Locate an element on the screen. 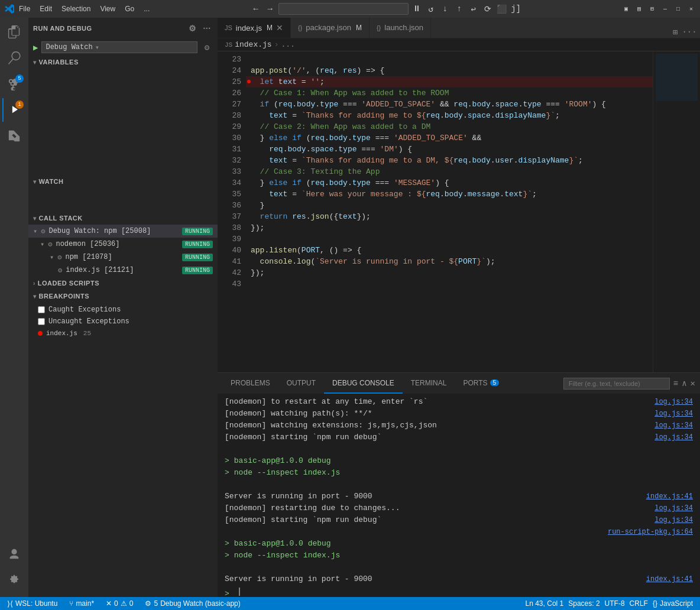 This screenshot has height=610, width=700. console-line-14: > node --inspect index.js is located at coordinates (459, 556).